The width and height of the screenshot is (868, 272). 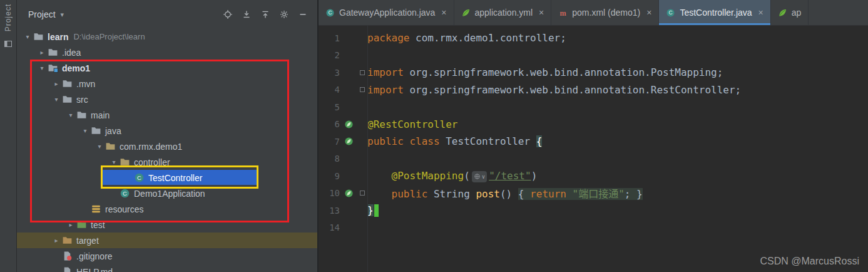 What do you see at coordinates (167, 268) in the screenshot?
I see `tree-item-help-md: HELP.md` at bounding box center [167, 268].